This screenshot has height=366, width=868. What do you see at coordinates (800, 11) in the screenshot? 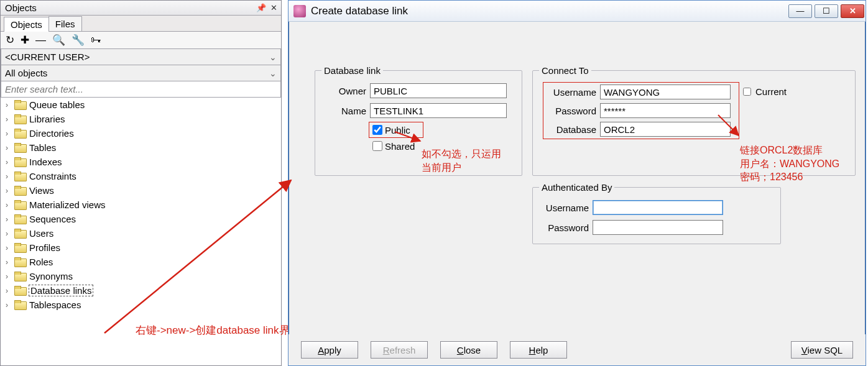
I see `minimize-button: —` at bounding box center [800, 11].